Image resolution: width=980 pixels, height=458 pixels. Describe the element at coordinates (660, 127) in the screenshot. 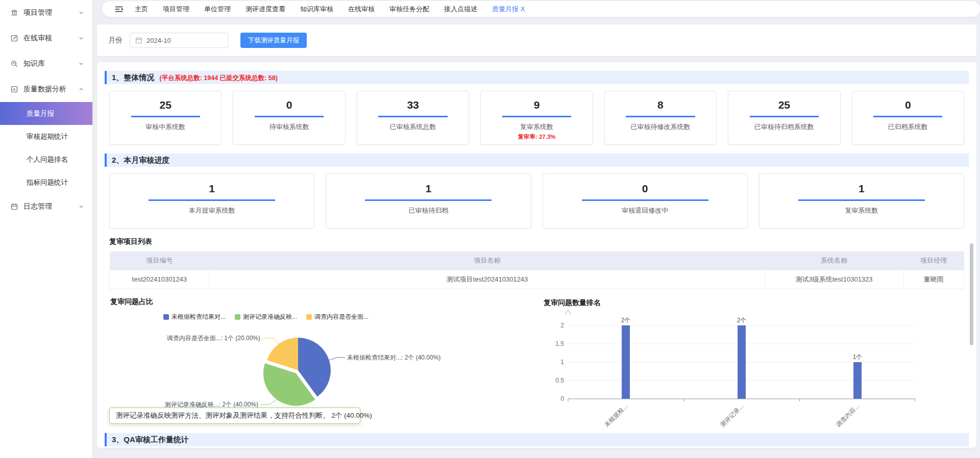

I see `stat-label: 已审核待修改系统数` at that location.